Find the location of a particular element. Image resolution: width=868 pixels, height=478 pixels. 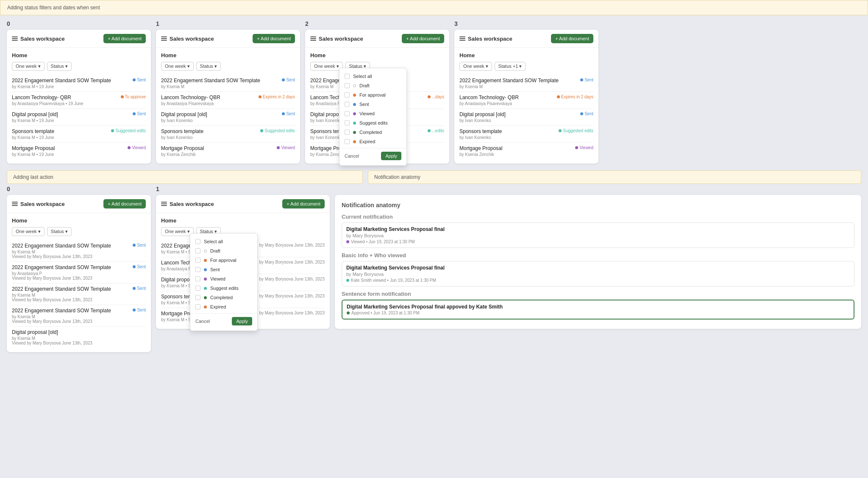

doc-info: Sponsors templateby Ksenia M • 19 June is located at coordinates (61, 134).